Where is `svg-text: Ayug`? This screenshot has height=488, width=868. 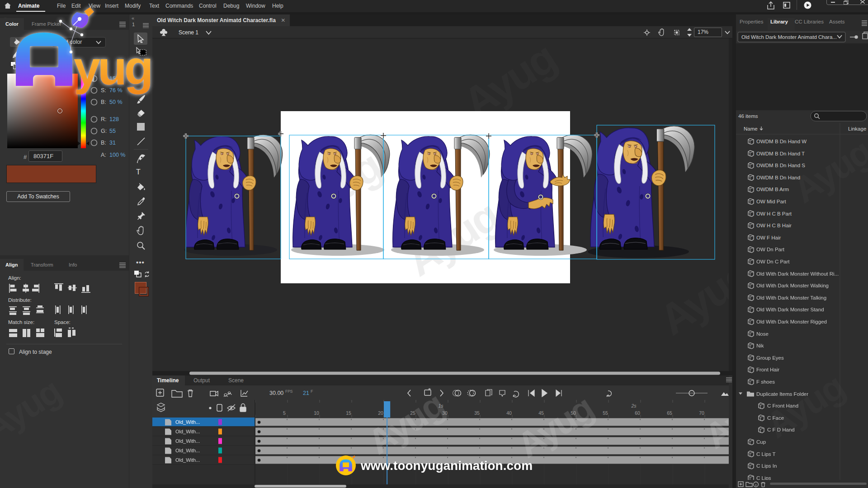
svg-text: Ayug is located at coordinates (805, 406).